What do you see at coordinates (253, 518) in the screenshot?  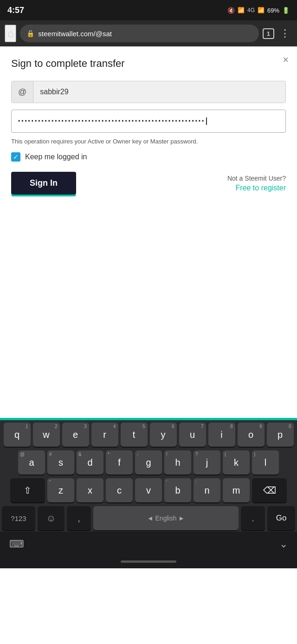 I see `period-key: .` at bounding box center [253, 518].